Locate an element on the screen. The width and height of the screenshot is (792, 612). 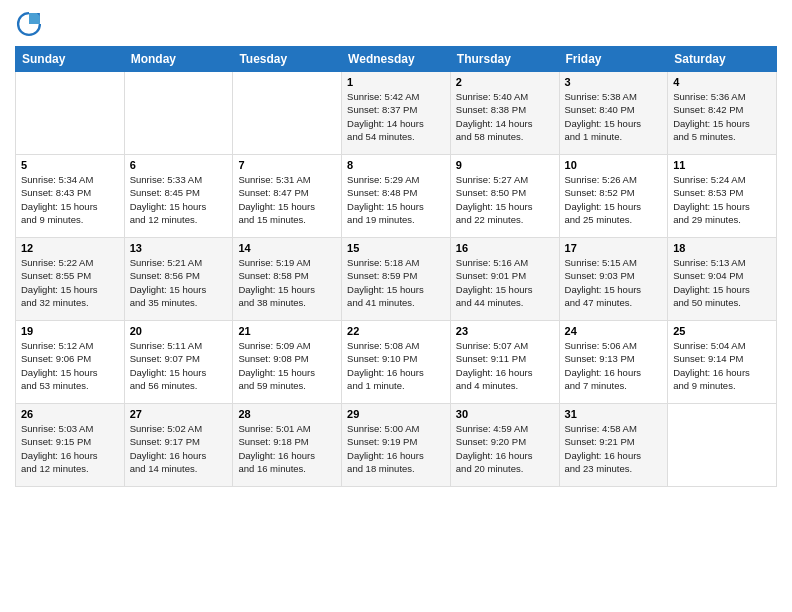
day-number: 9 is located at coordinates (505, 165).